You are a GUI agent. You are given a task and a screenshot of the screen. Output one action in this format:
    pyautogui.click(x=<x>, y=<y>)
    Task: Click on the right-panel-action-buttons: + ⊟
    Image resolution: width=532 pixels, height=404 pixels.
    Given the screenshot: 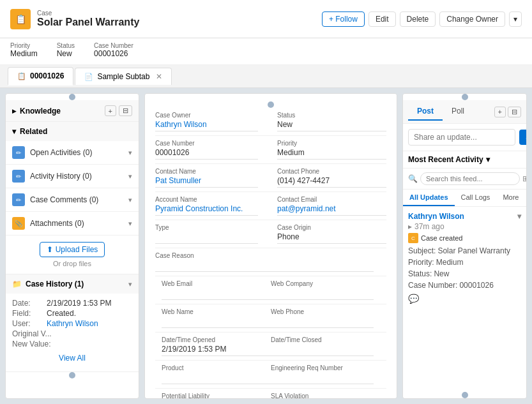 What is the action you would take?
    pyautogui.click(x=508, y=112)
    